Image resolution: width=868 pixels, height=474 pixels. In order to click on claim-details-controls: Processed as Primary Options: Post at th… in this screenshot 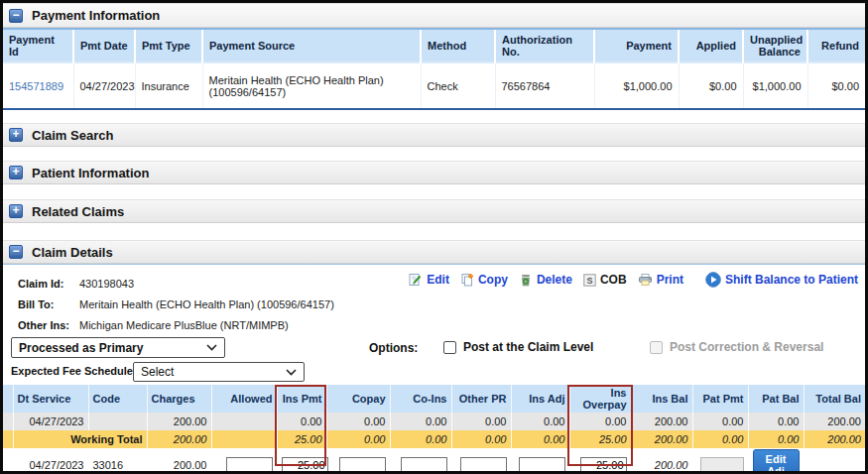, I will do `click(434, 360)`.